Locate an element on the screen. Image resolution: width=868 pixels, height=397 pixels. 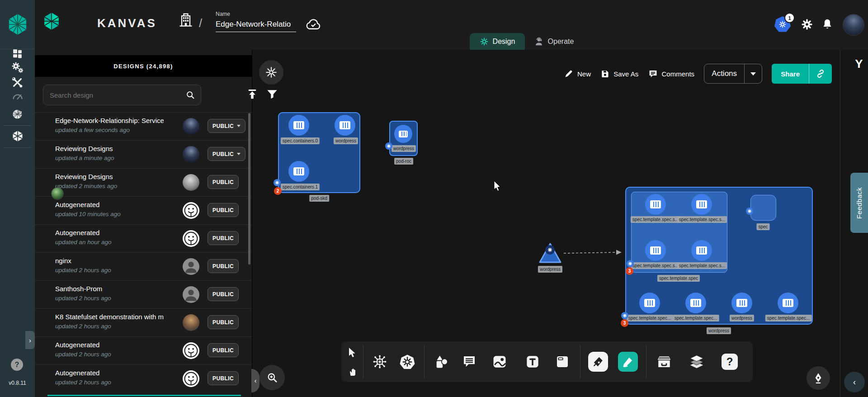
design-name-input is located at coordinates (256, 26).